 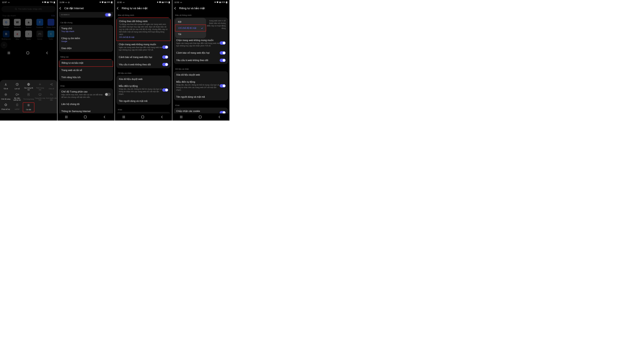 I want to click on settings-item: Liên hệ chúng tôi, so click(x=86, y=104).